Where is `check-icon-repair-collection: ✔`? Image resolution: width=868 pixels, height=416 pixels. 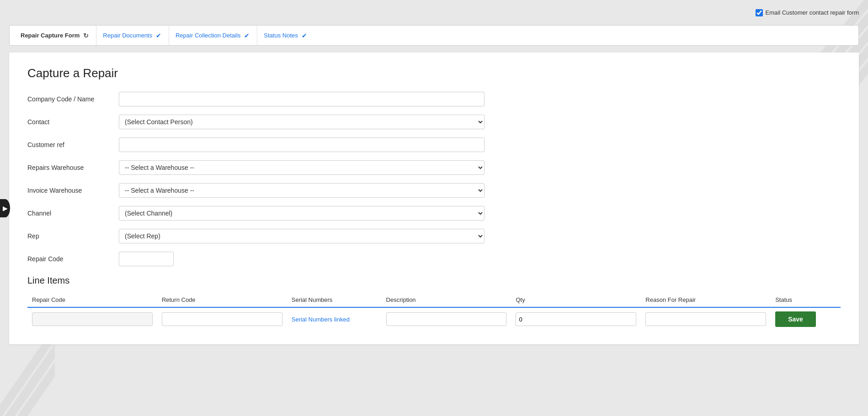
check-icon-repair-collection: ✔ is located at coordinates (247, 36).